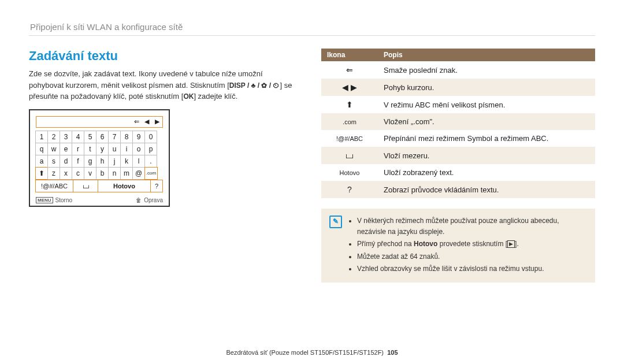 The width and height of the screenshot is (624, 364). What do you see at coordinates (127, 161) in the screenshot?
I see `key: k` at bounding box center [127, 161].